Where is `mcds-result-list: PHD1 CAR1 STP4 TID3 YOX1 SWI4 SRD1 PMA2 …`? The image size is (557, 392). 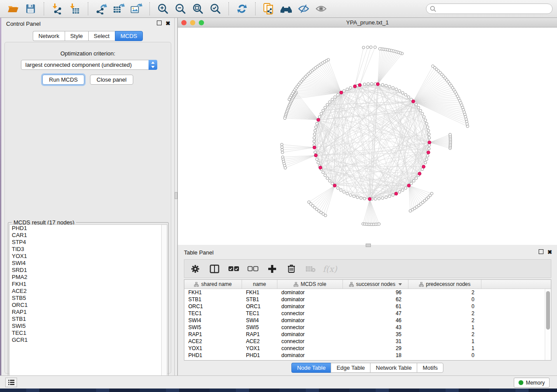 mcds-result-list: PHD1 CAR1 STP4 TID3 YOX1 SWI4 SRD1 PMA2 … is located at coordinates (88, 303).